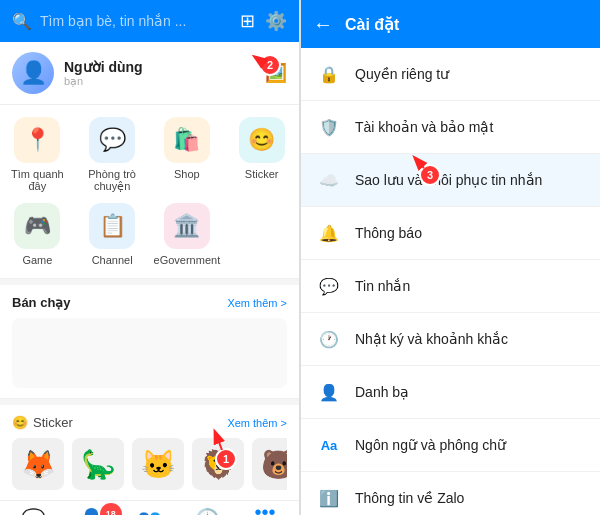  Describe the element at coordinates (257, 303) in the screenshot. I see `ban-chay-xem-them: Xem thêm >` at that location.